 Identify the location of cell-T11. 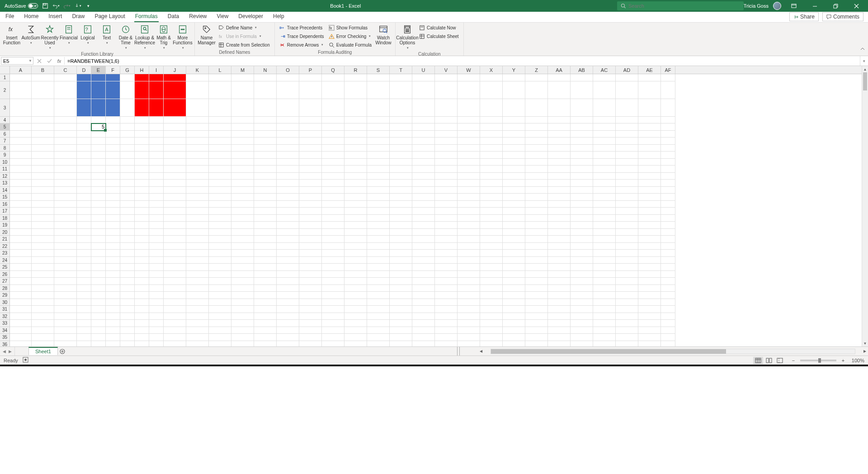
(401, 169).